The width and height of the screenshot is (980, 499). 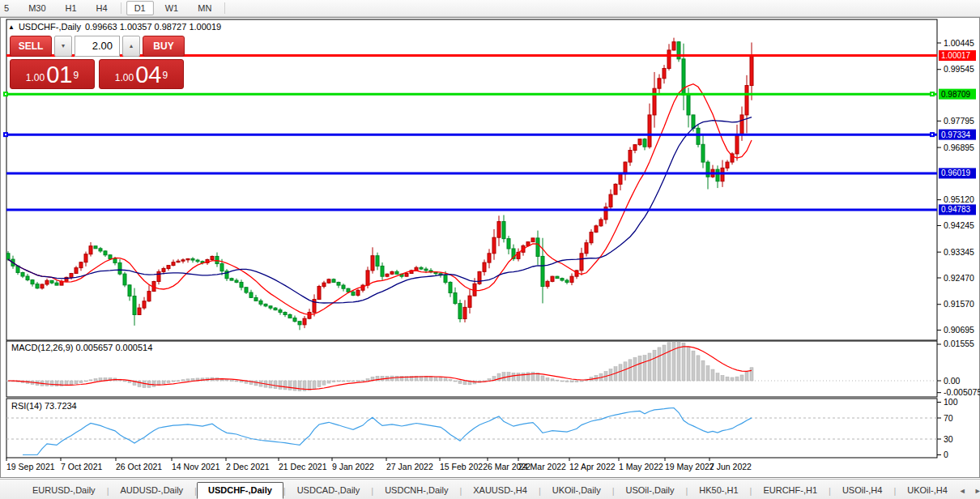 What do you see at coordinates (650, 491) in the screenshot?
I see `tab-usoil-daily: USOil-,Daily` at bounding box center [650, 491].